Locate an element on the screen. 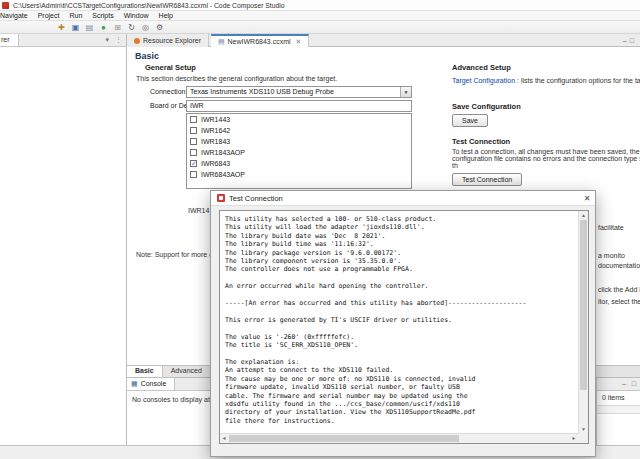 Image resolution: width=640 pixels, height=459 pixels. general-setup-description: This section describes the general confi… is located at coordinates (236, 78).